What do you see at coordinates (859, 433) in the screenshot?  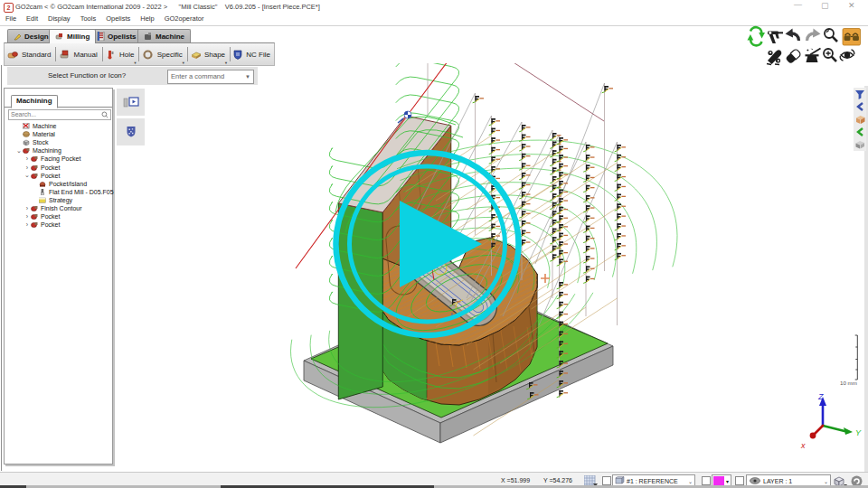 I see `svg-text: Y` at bounding box center [859, 433].